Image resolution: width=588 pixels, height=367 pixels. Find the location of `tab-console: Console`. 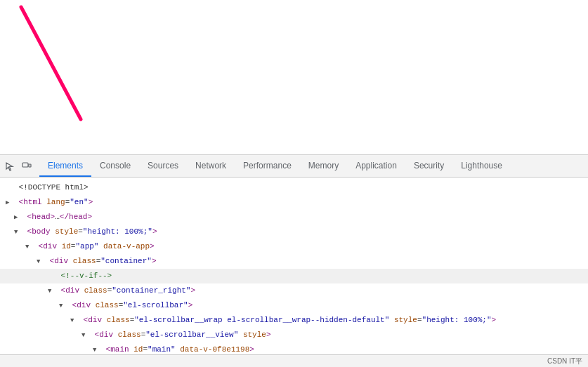

tab-console: Console is located at coordinates (115, 166).